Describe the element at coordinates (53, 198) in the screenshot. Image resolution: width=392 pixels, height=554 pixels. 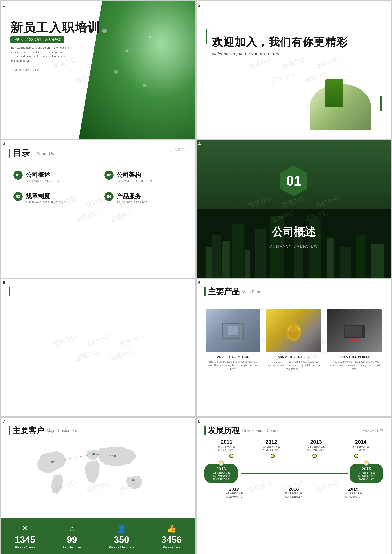
I see `menu-item-3: 03 规章制度 RULE AND REGULATIONS` at that location.